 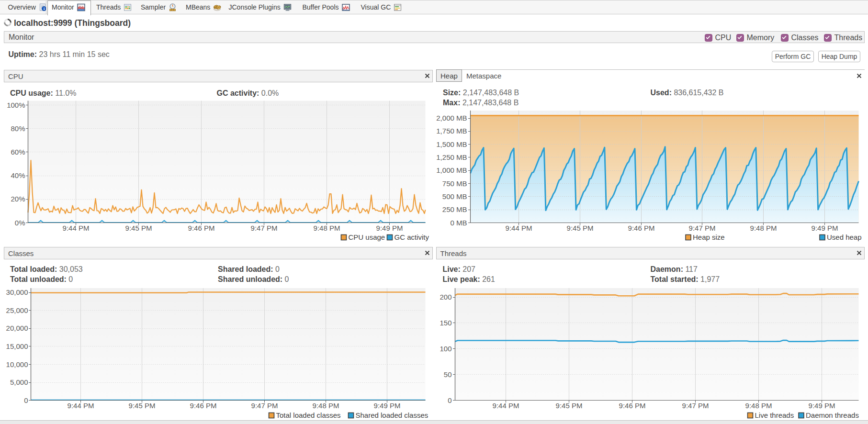 I want to click on svg-text: 5,000, so click(x=19, y=382).